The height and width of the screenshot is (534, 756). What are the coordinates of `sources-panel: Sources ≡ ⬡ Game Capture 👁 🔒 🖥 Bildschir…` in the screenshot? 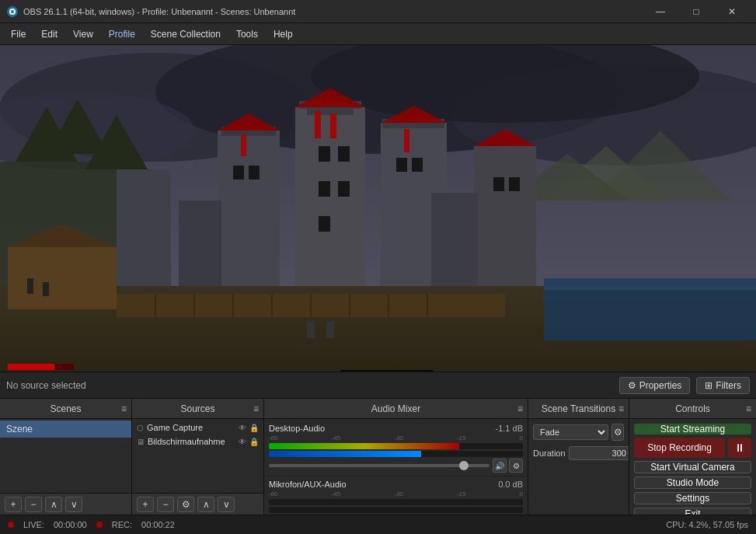 It's located at (198, 457).